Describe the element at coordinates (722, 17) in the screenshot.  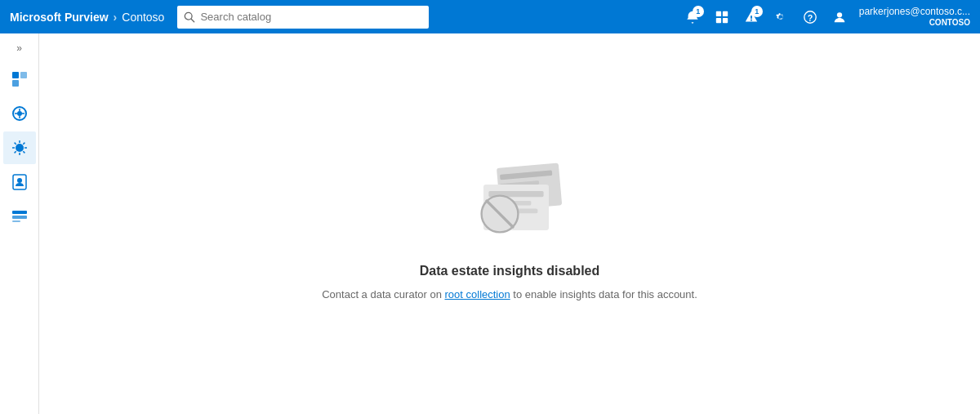
I see `app-switcher-button` at that location.